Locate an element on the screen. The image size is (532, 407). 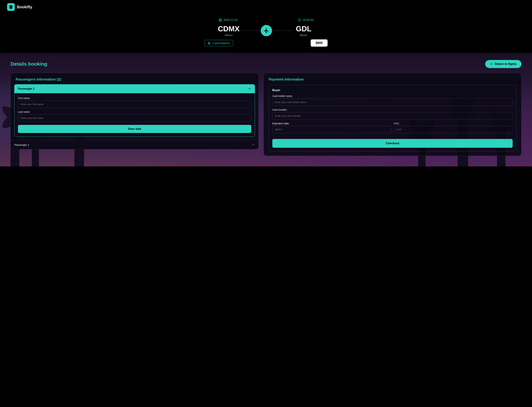
passenger-2-accordion: Passenger 2 is located at coordinates (135, 145).